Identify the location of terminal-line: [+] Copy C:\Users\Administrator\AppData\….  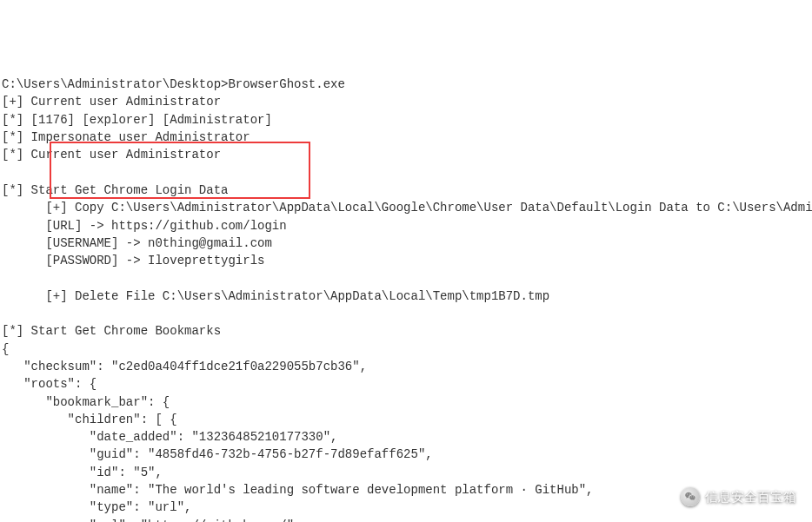
(406, 208).